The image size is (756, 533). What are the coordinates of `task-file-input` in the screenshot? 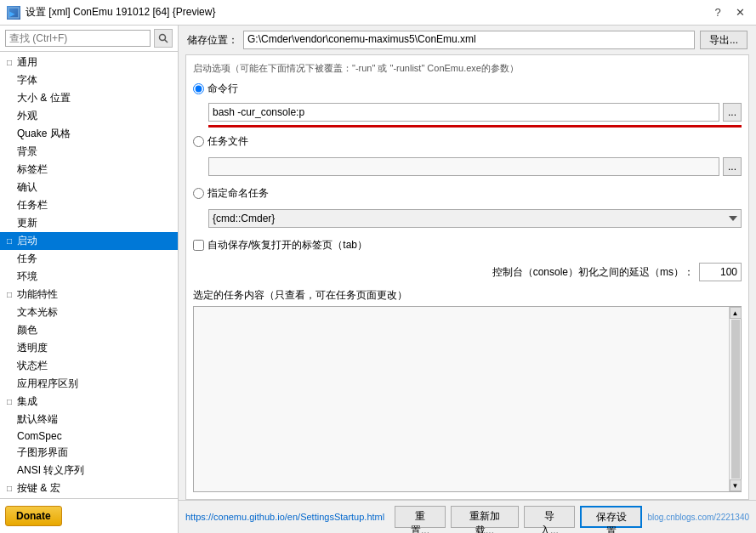 It's located at (464, 167).